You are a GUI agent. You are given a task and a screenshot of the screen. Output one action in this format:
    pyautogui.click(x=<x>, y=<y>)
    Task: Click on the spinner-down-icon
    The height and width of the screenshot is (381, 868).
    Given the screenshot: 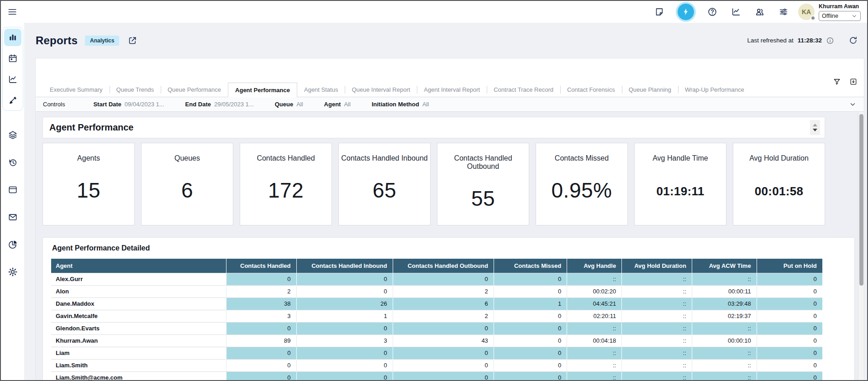 What is the action you would take?
    pyautogui.click(x=815, y=130)
    